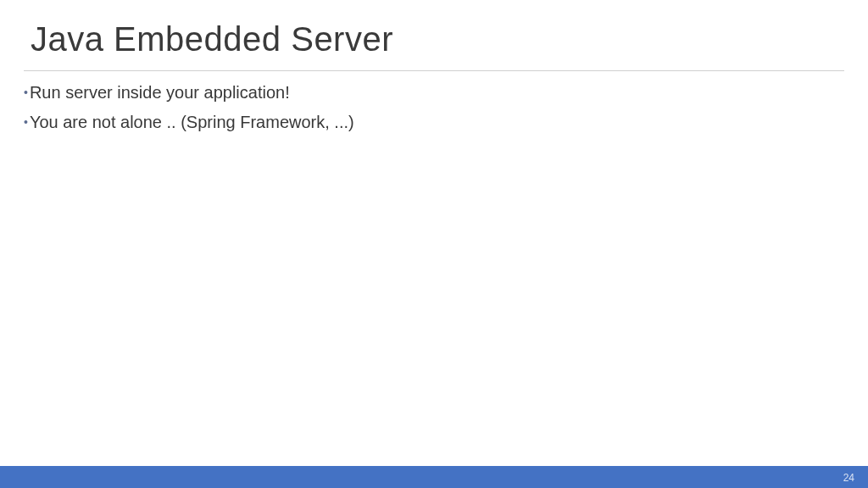  Describe the element at coordinates (849, 478) in the screenshot. I see `page-number: 24` at that location.